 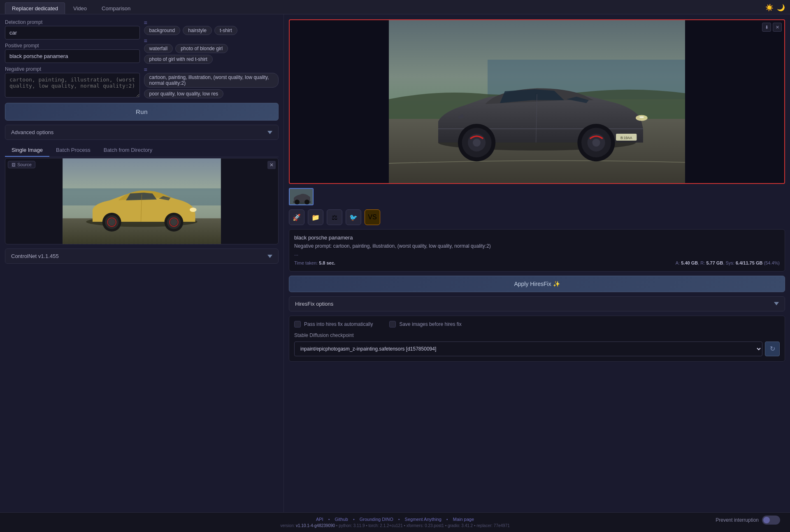 I want to click on result-ellipsis: ..., so click(x=537, y=254).